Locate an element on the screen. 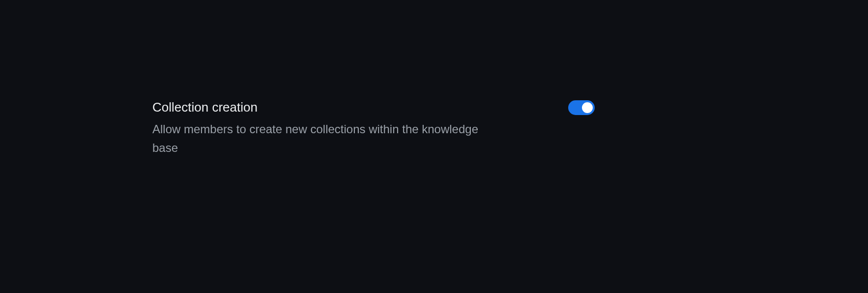 This screenshot has width=868, height=293. toggle-knob is located at coordinates (587, 108).